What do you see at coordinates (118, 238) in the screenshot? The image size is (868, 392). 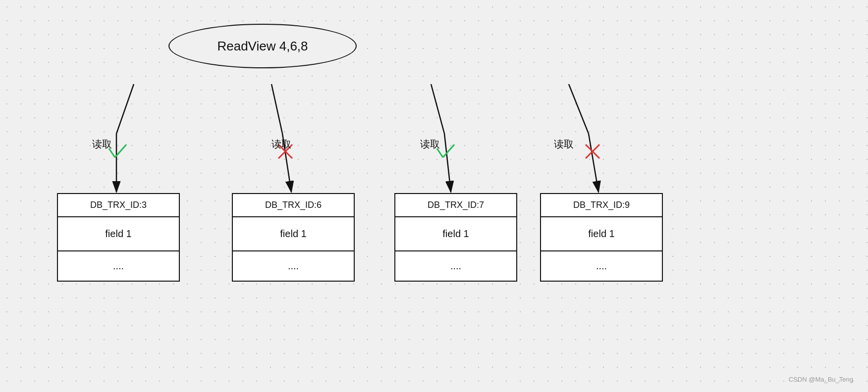 I see `record-box-1: DB_TRX_ID:3 field 1 ....` at bounding box center [118, 238].